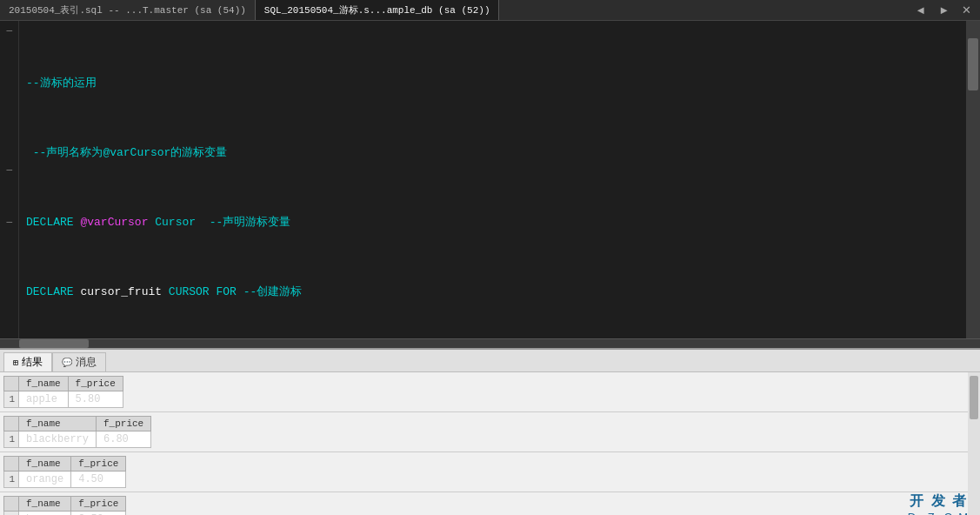 Image resolution: width=980 pixels, height=515 pixels. What do you see at coordinates (99, 513) in the screenshot?
I see `cell-fprice-4: 3.50` at bounding box center [99, 513].